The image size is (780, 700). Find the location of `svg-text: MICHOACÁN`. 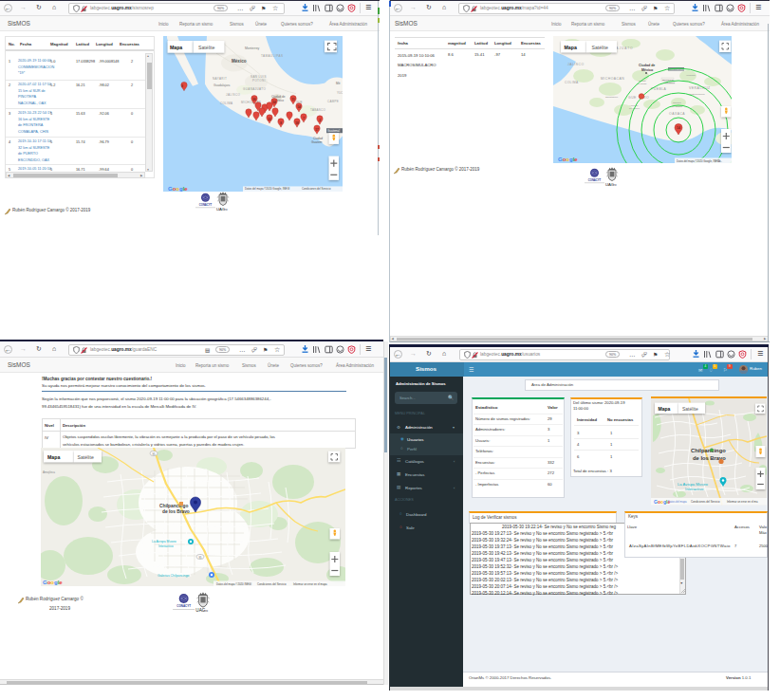

svg-text: MICHOACÁN is located at coordinates (613, 79).